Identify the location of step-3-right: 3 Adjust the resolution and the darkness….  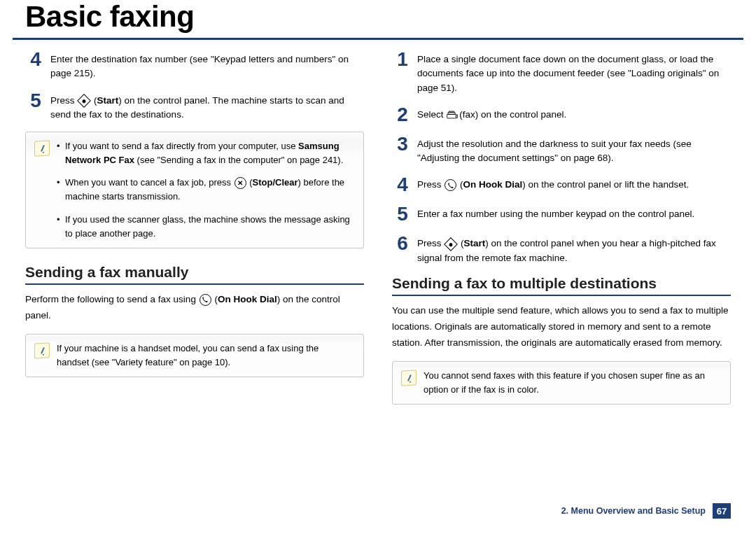
(561, 150).